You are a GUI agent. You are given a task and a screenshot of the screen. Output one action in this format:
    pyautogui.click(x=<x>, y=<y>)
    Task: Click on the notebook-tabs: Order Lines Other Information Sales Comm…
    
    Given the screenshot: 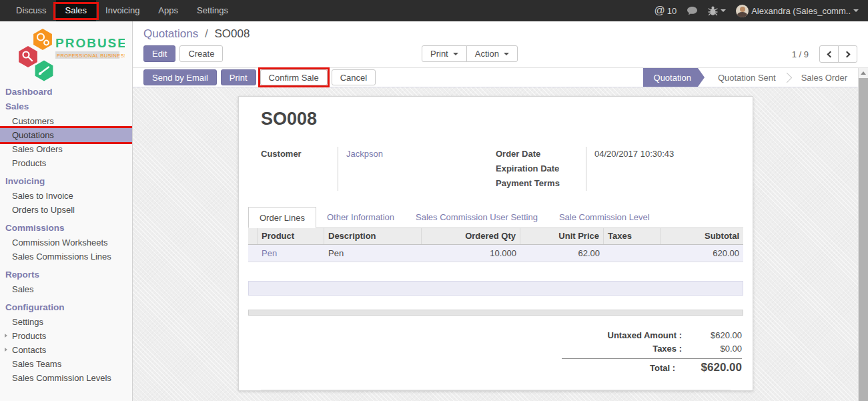 What is the action you would take?
    pyautogui.click(x=496, y=218)
    